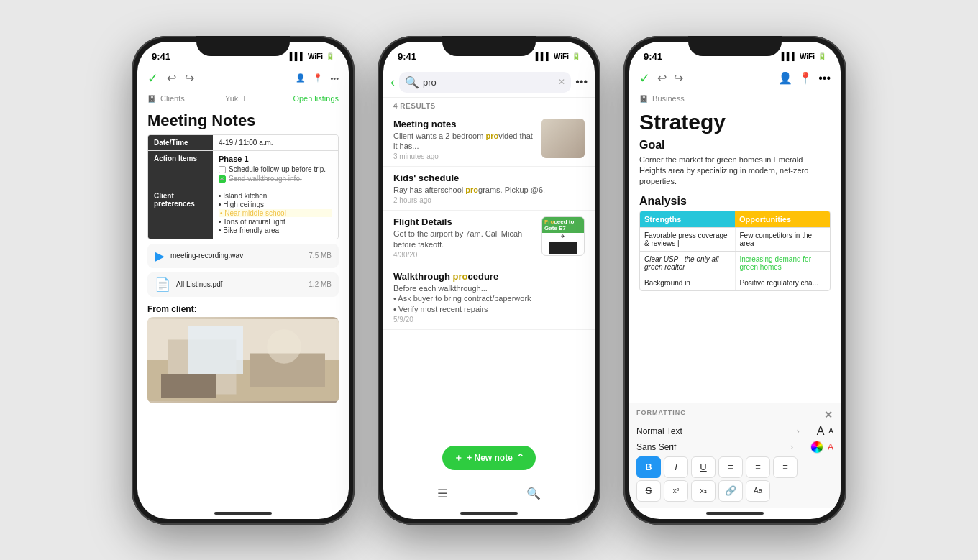  Describe the element at coordinates (824, 78) in the screenshot. I see `more-icon-3: •••` at that location.